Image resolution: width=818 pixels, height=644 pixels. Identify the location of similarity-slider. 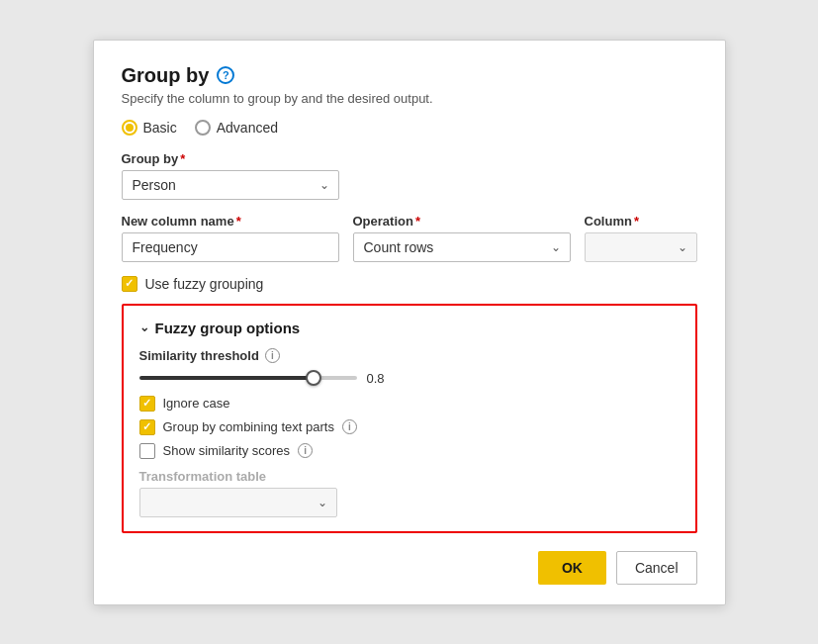
(248, 378).